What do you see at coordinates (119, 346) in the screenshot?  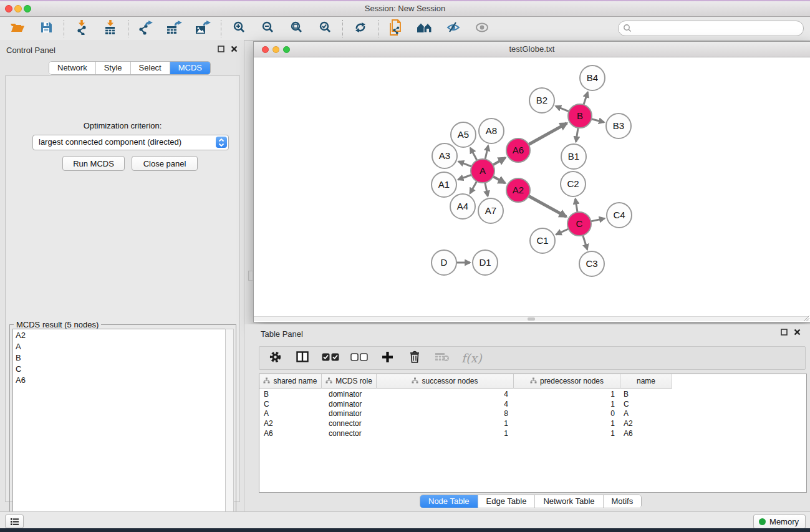 I see `mcds-result-item: A` at bounding box center [119, 346].